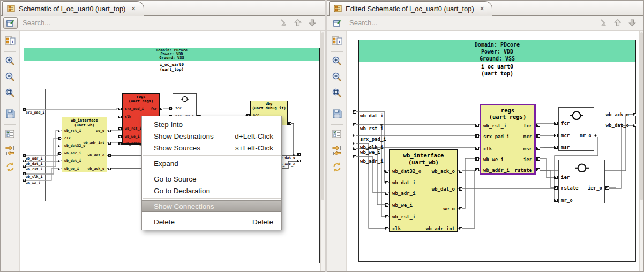  Describe the element at coordinates (85, 125) in the screenshot. I see `block-type: (uart_wb)` at that location.